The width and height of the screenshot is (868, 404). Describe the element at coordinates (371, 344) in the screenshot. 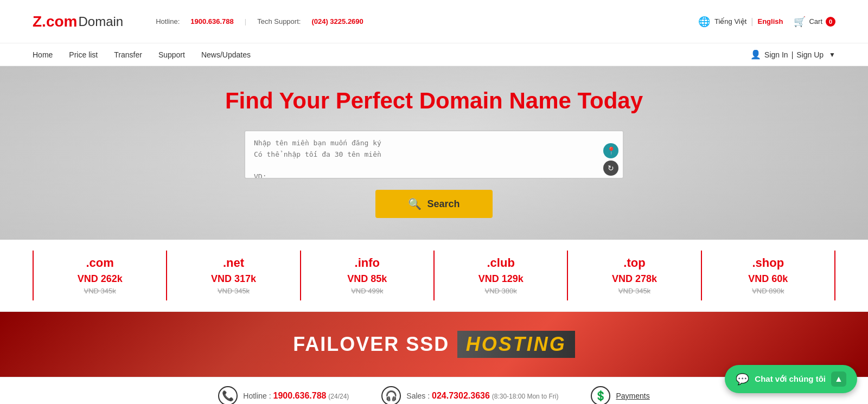

I see `banner-failover-text: FAILOVER SSD` at that location.